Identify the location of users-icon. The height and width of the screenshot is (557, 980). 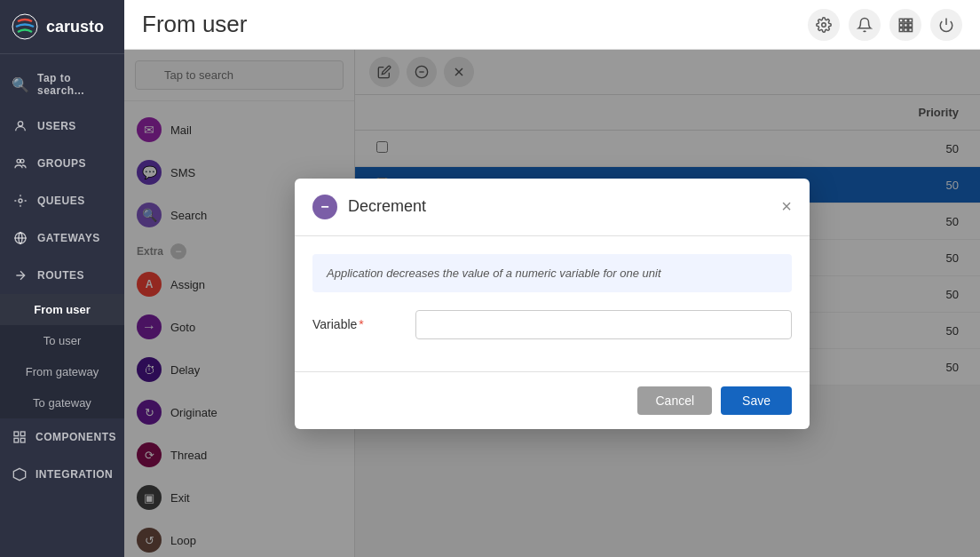
(20, 126).